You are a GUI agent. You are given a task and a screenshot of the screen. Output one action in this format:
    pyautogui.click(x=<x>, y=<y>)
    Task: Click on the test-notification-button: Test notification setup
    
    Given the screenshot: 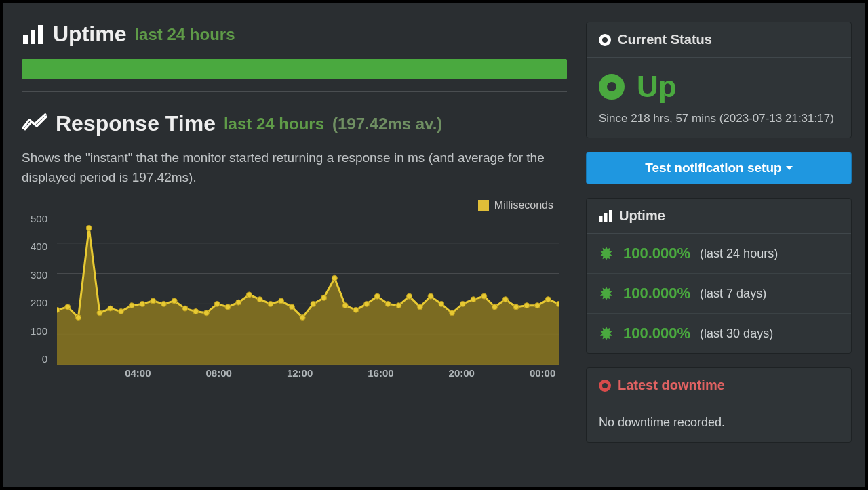 What is the action you would take?
    pyautogui.click(x=719, y=168)
    